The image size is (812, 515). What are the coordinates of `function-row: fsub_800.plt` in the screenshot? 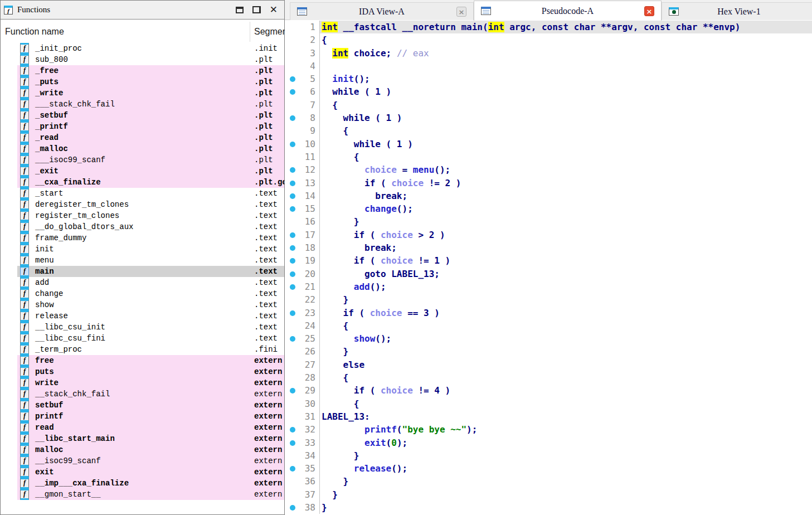 It's located at (143, 60).